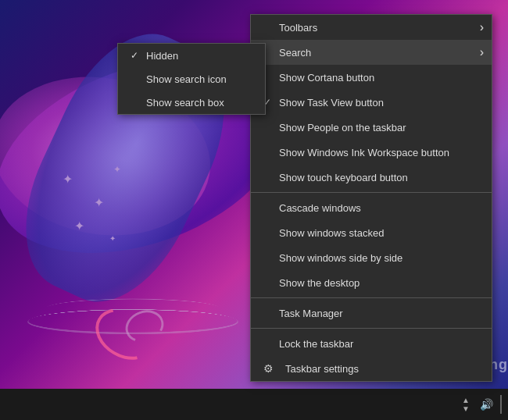 This screenshot has height=420, width=508. What do you see at coordinates (371, 177) in the screenshot?
I see `menu-item-touch-keyboard: Show touch keyboard button` at bounding box center [371, 177].